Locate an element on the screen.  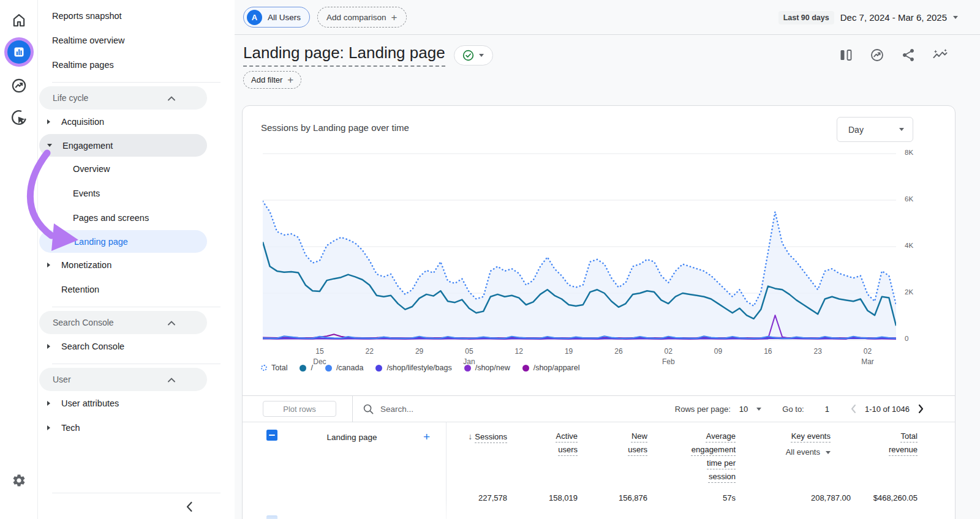
legend-item: /shop/lifestyle/bags is located at coordinates (413, 368).